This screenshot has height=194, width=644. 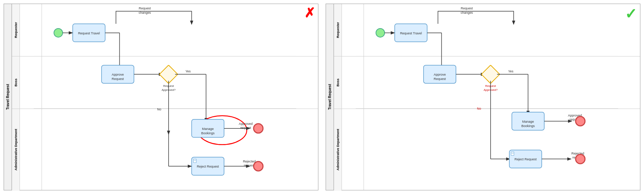 What do you see at coordinates (338, 150) in the screenshot?
I see `lane-label-admin-2: Administrative Department` at bounding box center [338, 150].